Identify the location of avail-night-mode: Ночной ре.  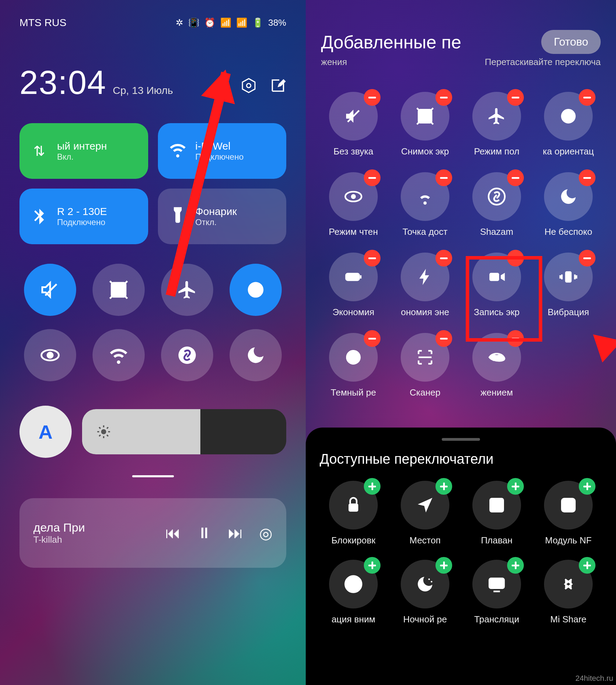
(425, 592).